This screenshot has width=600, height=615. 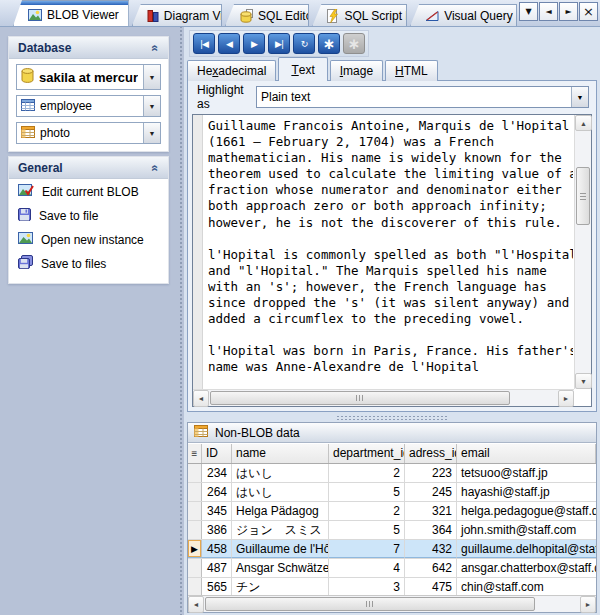 I want to click on general-group-header: General «, so click(x=88, y=168).